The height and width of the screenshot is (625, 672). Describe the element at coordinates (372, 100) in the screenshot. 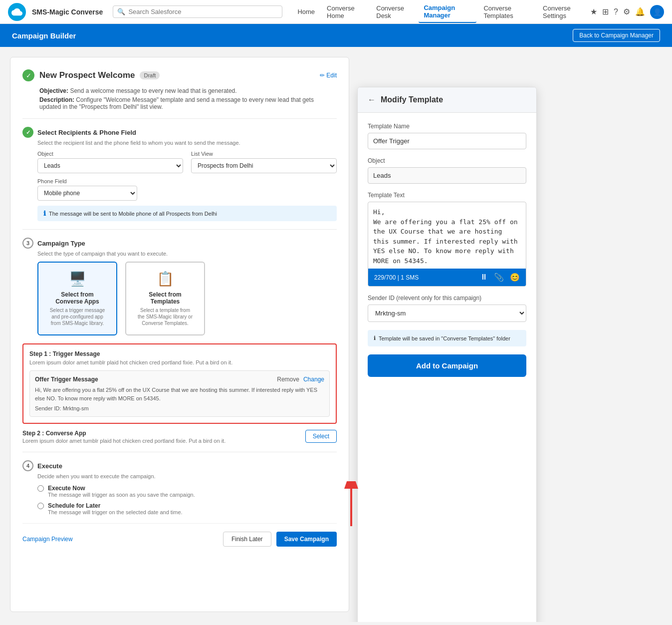

I see `back-arrow-icon: ←` at that location.